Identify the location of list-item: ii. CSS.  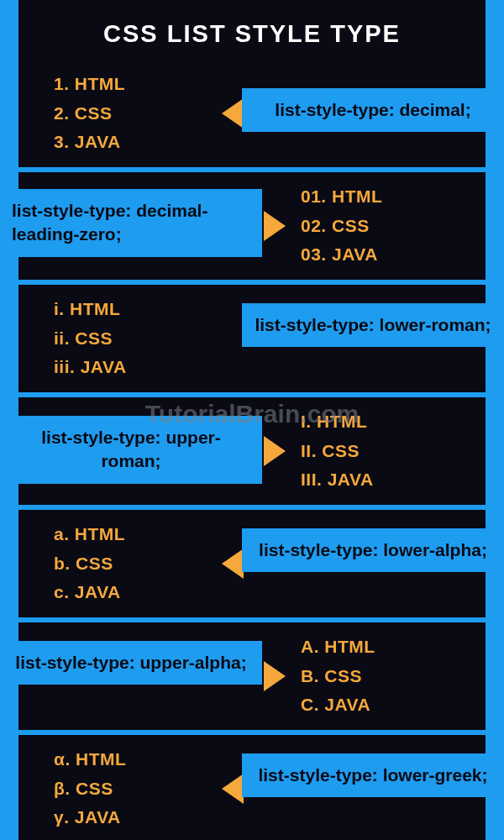
(153, 339).